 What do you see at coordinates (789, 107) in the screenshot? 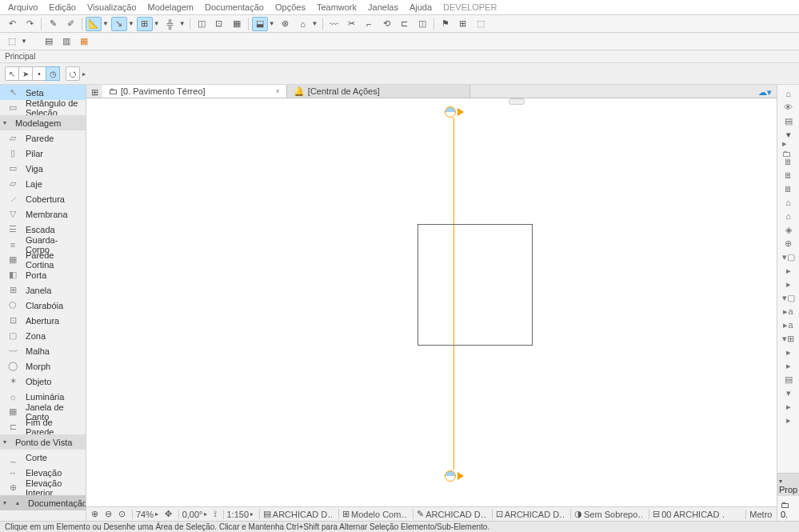
I see `nav-view-icon: 👁` at bounding box center [789, 107].